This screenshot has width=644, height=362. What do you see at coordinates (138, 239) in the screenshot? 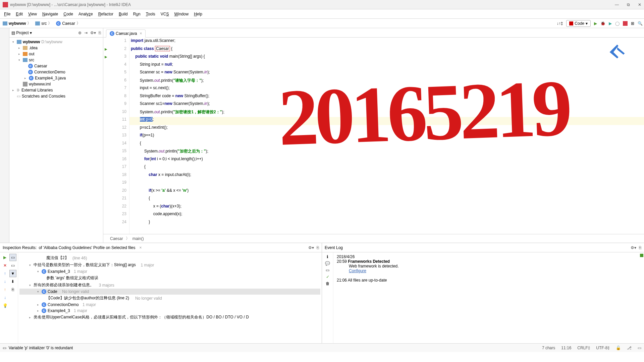
I see `crumb-method: main()` at bounding box center [138, 239].